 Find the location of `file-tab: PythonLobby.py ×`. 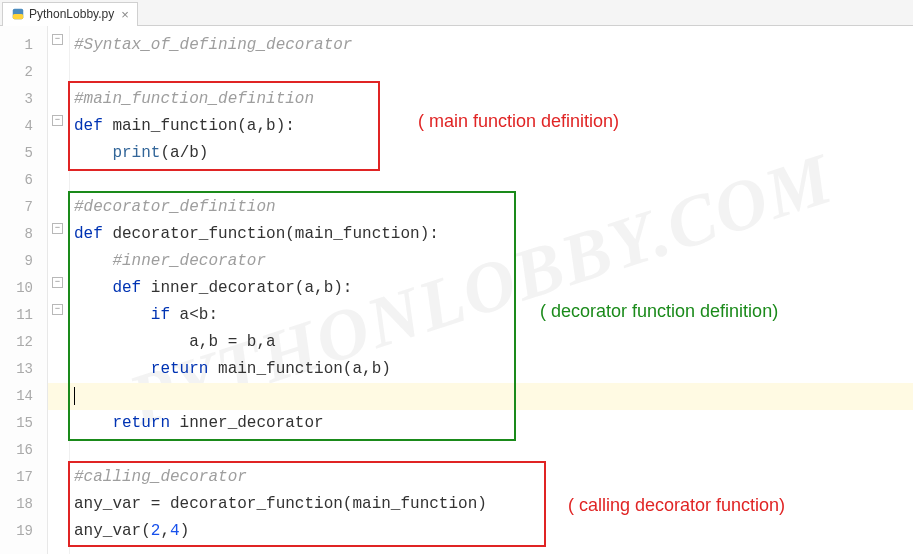

file-tab: PythonLobby.py × is located at coordinates (70, 14).